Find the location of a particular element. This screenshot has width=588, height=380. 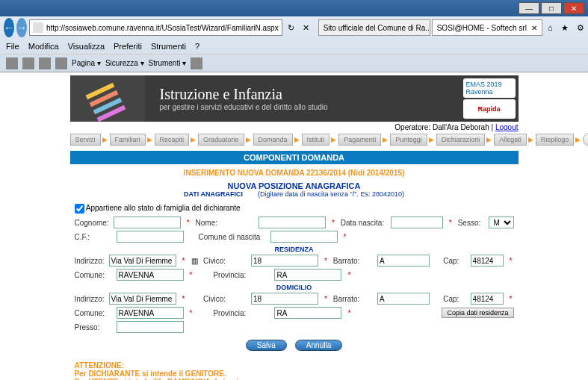

attention-box: ATTENZIONE: Per DICHIARANTE si intende i… is located at coordinates (294, 369).